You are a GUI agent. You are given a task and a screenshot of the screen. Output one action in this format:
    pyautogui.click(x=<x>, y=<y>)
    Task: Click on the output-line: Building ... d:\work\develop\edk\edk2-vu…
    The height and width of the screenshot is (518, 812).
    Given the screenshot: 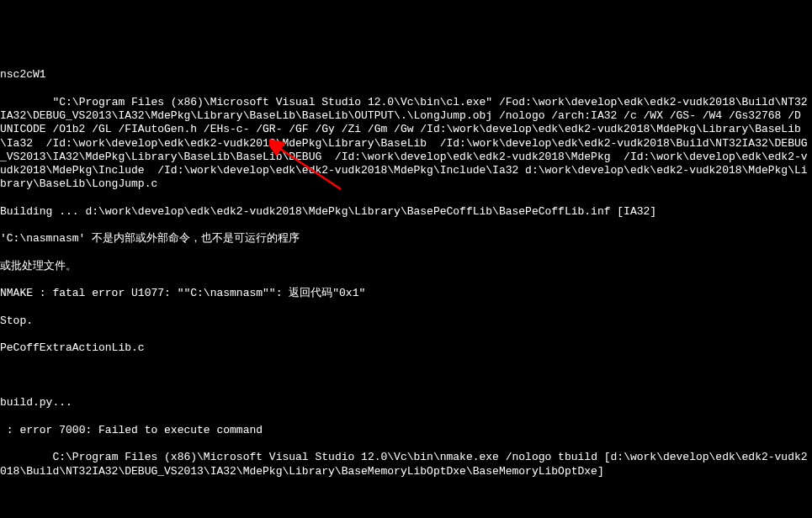 What is the action you would take?
    pyautogui.click(x=406, y=212)
    